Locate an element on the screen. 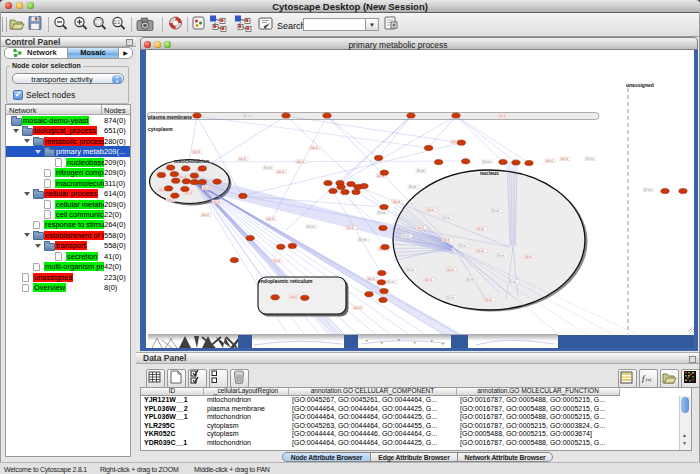  svg-text: cytoplasm is located at coordinates (160, 129).